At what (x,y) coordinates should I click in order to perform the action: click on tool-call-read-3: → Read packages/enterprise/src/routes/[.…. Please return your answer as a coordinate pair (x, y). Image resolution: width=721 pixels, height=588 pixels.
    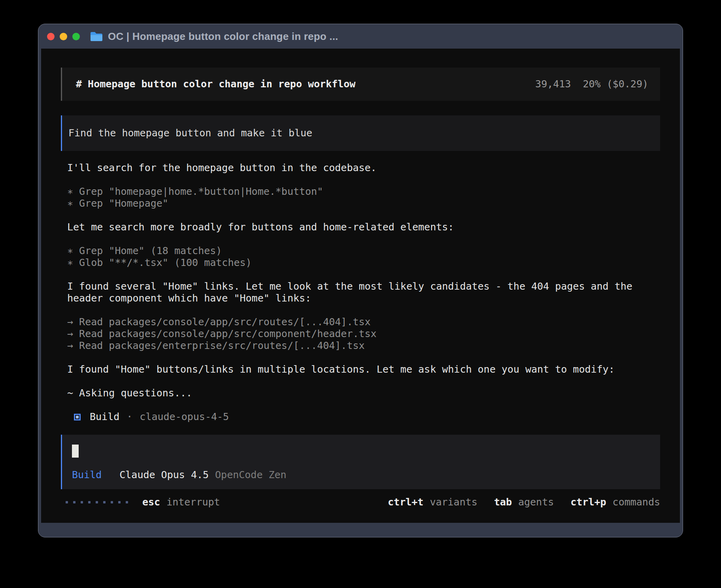
    Looking at the image, I should click on (360, 346).